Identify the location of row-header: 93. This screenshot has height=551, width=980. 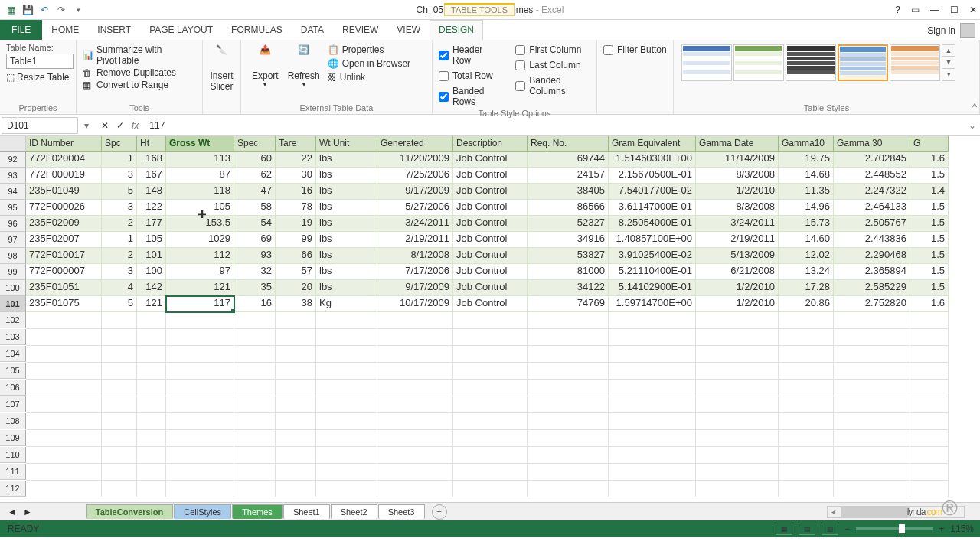
(13, 176).